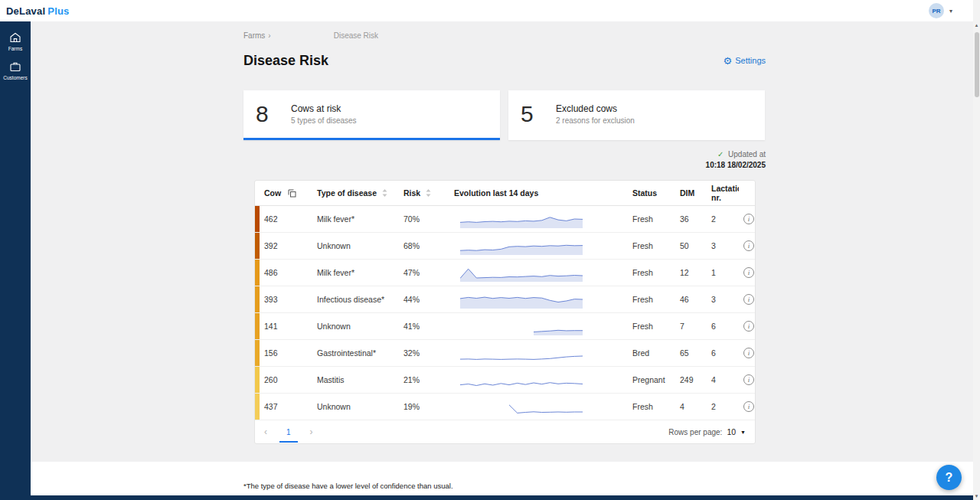 Image resolution: width=980 pixels, height=500 pixels. I want to click on footnote-band: *The type of disease have a lower level …, so click(505, 479).